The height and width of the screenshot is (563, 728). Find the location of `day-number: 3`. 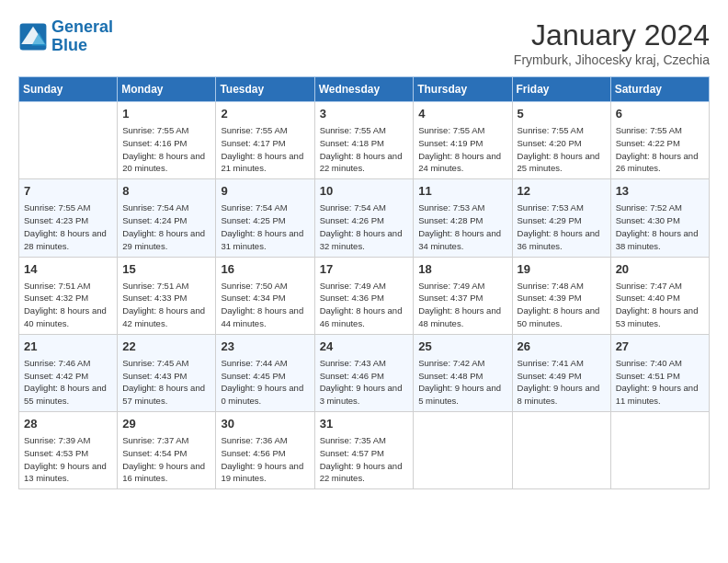

day-number: 3 is located at coordinates (364, 114).